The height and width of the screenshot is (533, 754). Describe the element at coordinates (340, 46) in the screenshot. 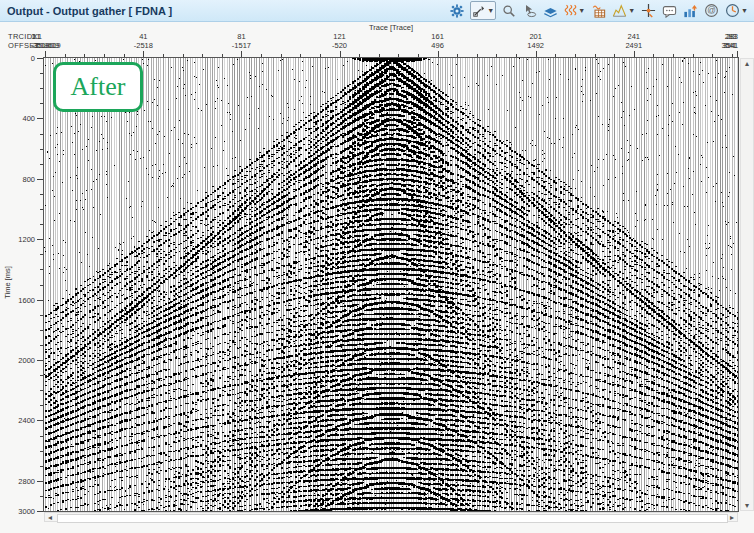

I see `offset-value: -520` at that location.